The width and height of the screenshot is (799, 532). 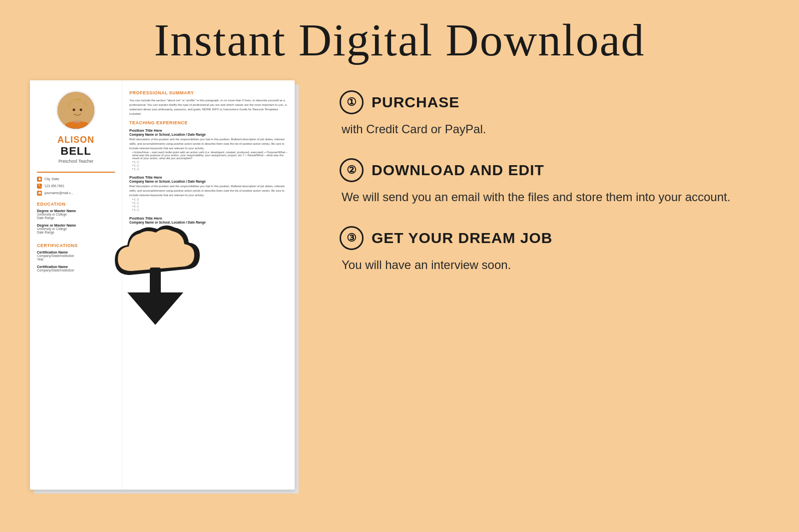 What do you see at coordinates (76, 151) in the screenshot?
I see `resume-name-last: BELL` at bounding box center [76, 151].